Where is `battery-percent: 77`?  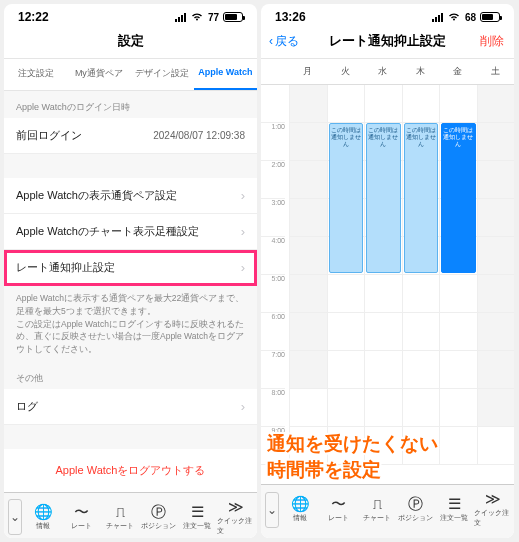 battery-percent: 77 is located at coordinates (214, 18).